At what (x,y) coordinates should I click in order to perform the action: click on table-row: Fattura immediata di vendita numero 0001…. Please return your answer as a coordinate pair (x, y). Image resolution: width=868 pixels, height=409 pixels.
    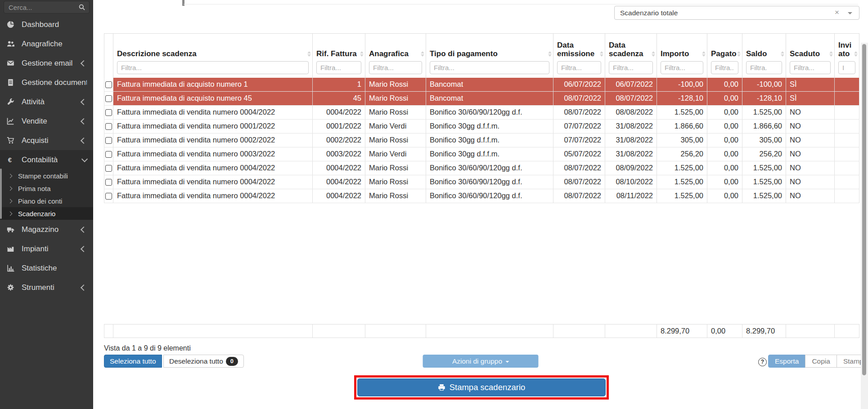
    Looking at the image, I should click on (481, 127).